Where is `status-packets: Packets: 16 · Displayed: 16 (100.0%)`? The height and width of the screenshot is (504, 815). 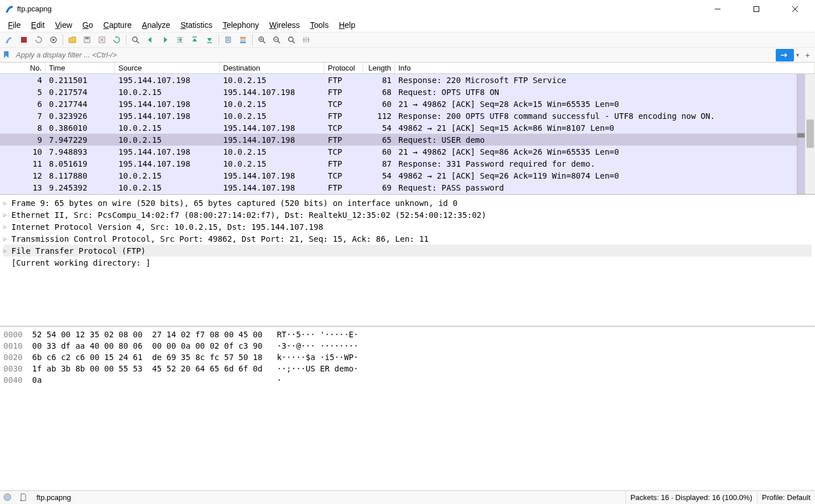
status-packets: Packets: 16 · Displayed: 16 (100.0%) is located at coordinates (692, 497).